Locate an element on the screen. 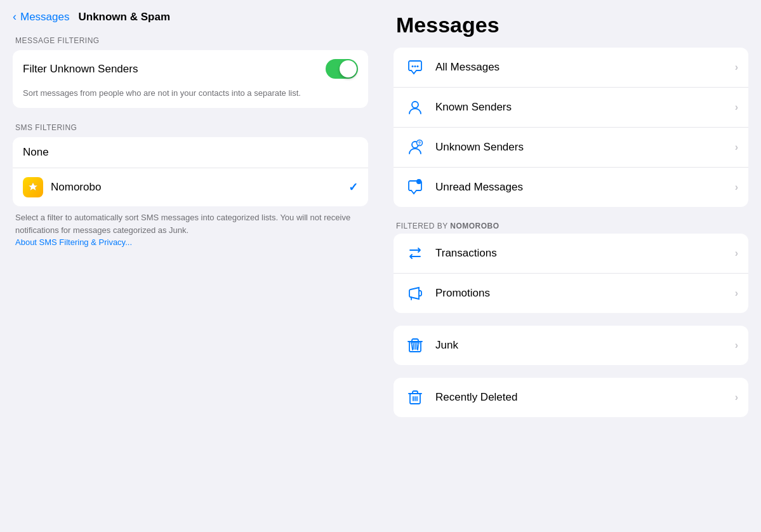  junk-label: Junk is located at coordinates (585, 345).